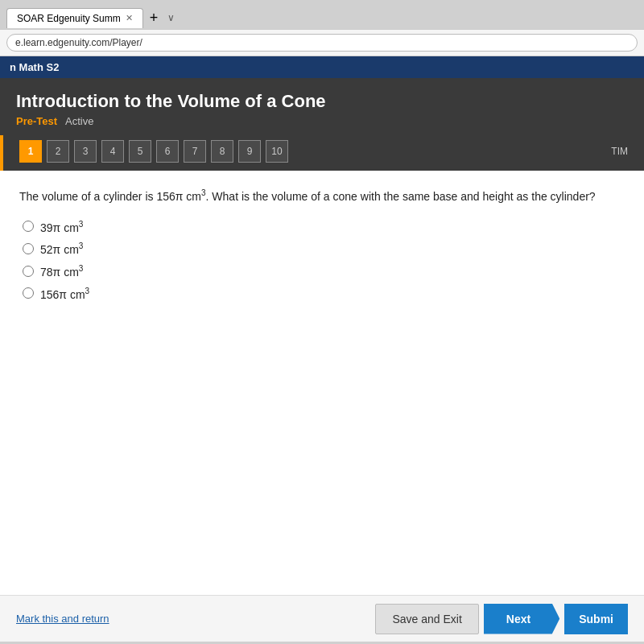 This screenshot has width=644, height=644. I want to click on lesson-header: Introduction to the Volume of a Cone Pre…, so click(322, 106).